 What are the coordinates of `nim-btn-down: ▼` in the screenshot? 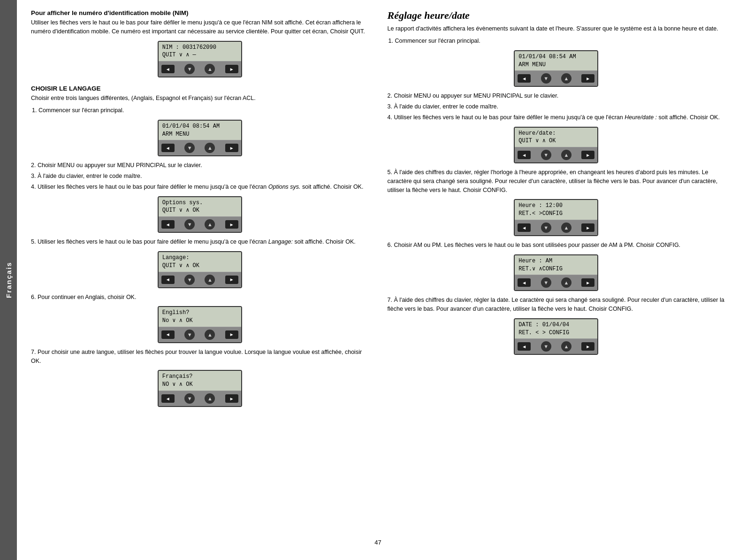 It's located at (190, 69).